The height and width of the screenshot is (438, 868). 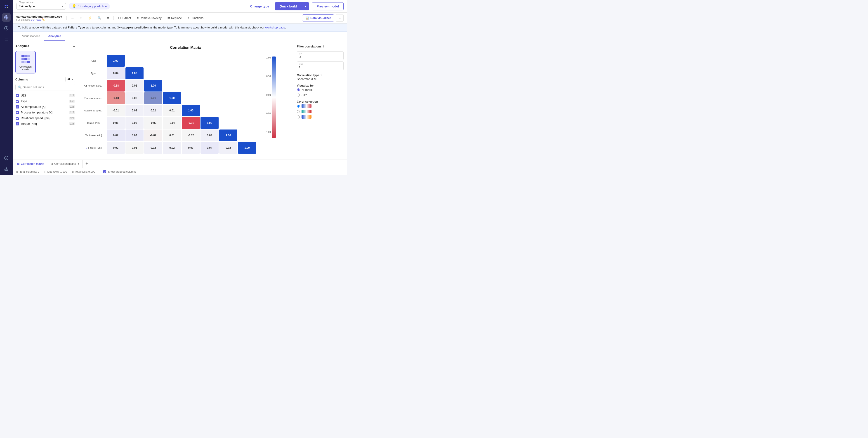 What do you see at coordinates (175, 18) in the screenshot?
I see `replace-button: ⇄ Replace` at bounding box center [175, 18].